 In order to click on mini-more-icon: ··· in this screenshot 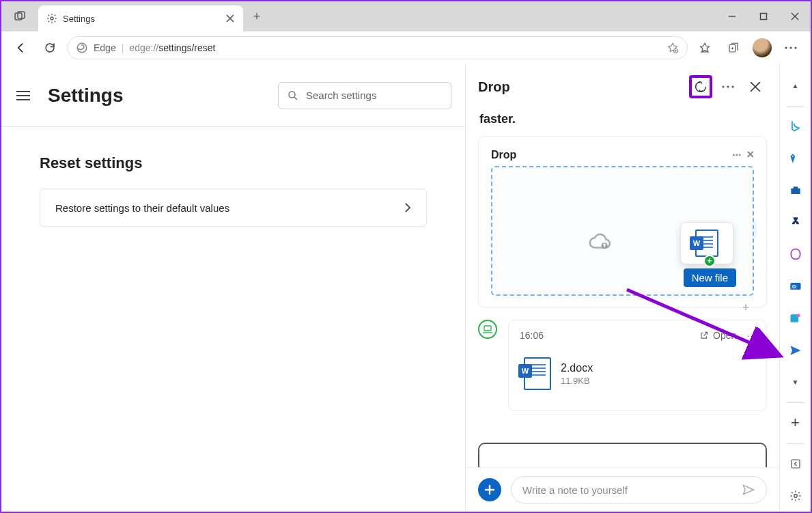, I will do `click(736, 155)`.